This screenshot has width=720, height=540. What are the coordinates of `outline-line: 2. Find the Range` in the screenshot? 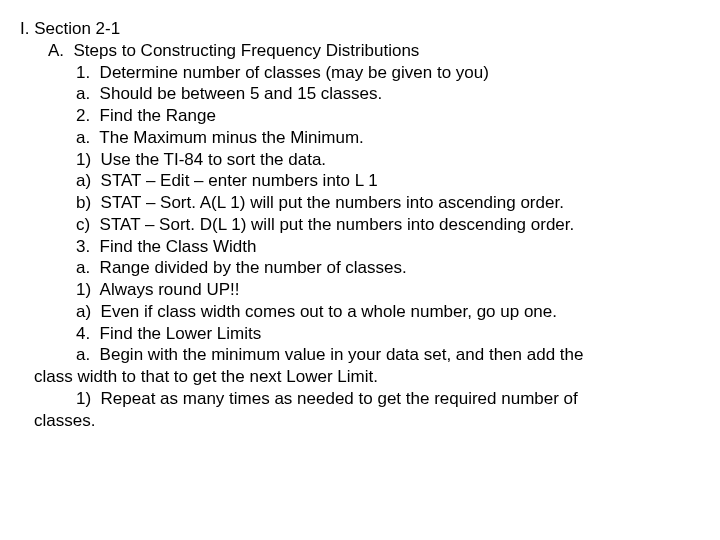 It's located at (360, 116).